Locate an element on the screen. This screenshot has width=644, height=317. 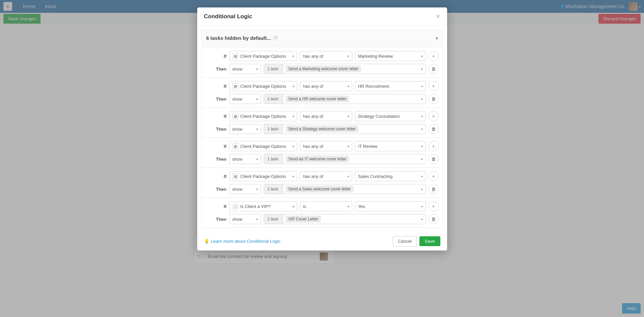
conditional-logic-modal: Conditional Logic × 6 tasks hidden by de… is located at coordinates (322, 16).